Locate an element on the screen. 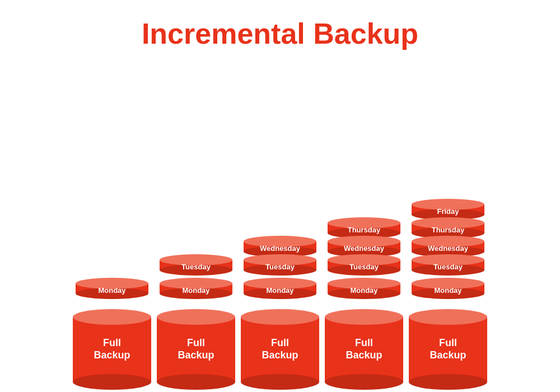 This screenshot has height=392, width=560. column-5: MondayTuesdayWednesdayThursdayFridayFull… is located at coordinates (448, 298).